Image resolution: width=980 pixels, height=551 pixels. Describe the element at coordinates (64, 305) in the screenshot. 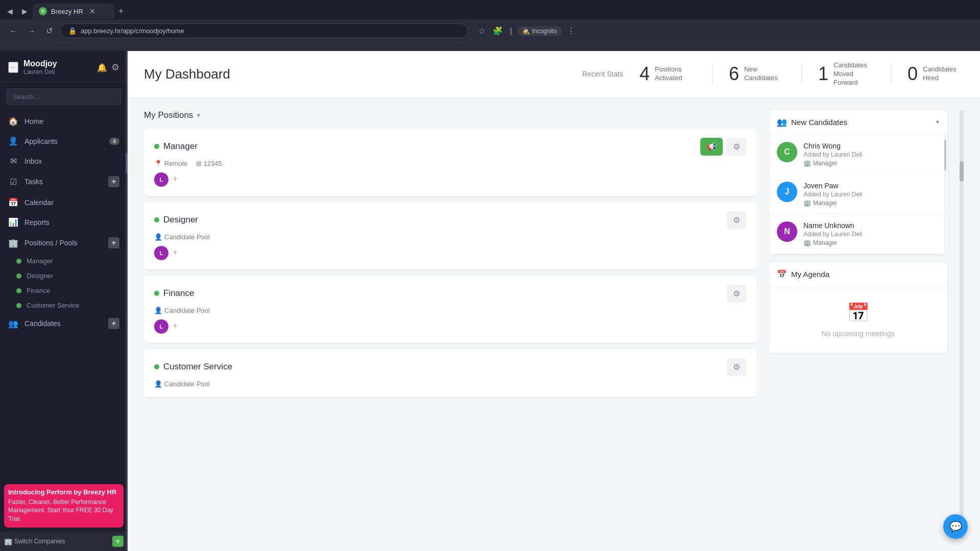

I see `sidebar-subitem-customer-service: Customer Service` at that location.